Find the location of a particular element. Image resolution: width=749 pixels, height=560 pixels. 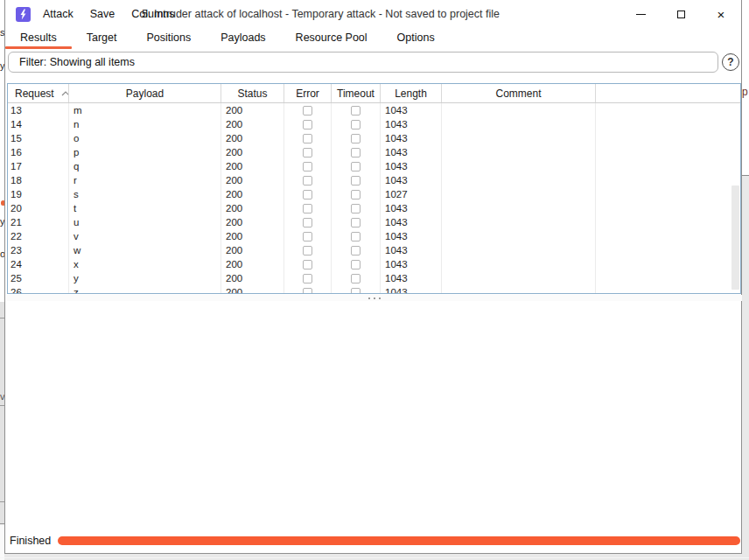

length-cell: 1027 is located at coordinates (411, 194).